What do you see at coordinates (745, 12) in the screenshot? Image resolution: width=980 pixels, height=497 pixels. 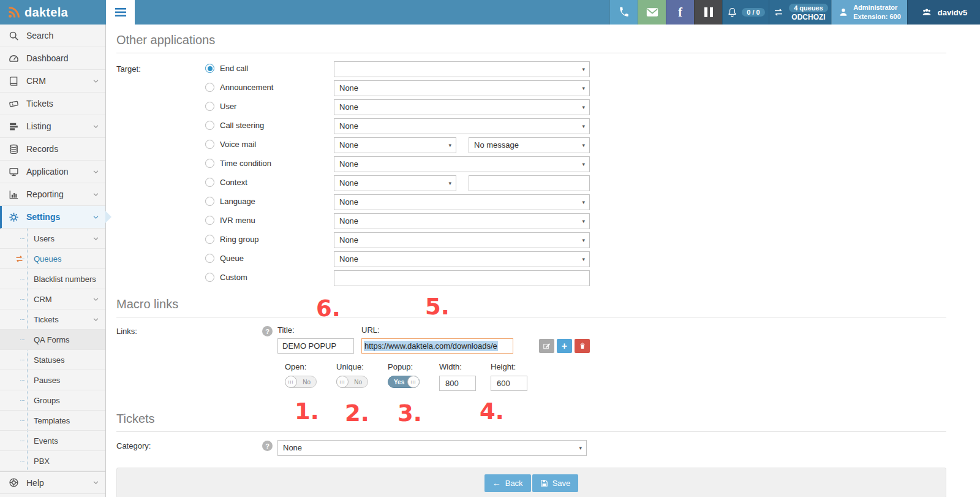 I see `notifications-button: 0 / 0` at bounding box center [745, 12].